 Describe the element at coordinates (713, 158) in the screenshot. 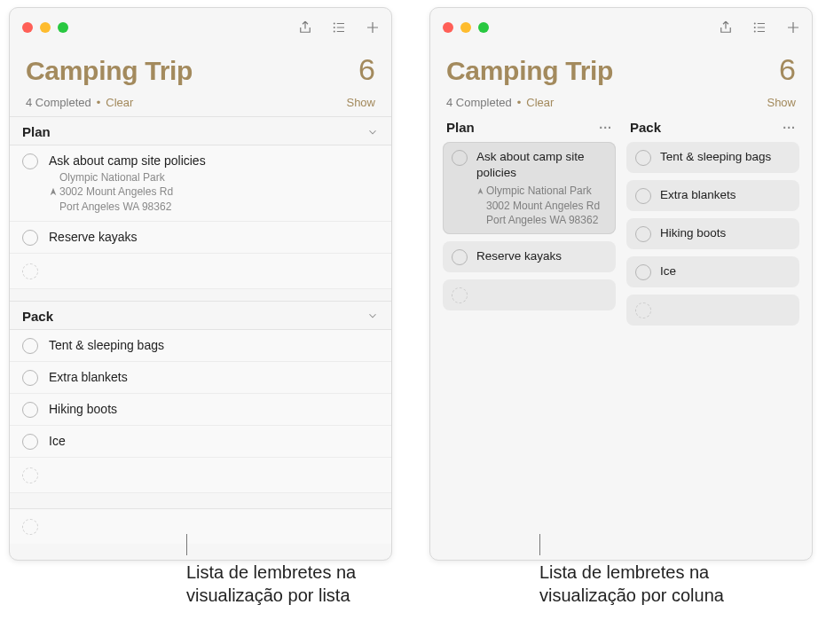

I see `reminder-card: Tent & sleeping bags` at that location.